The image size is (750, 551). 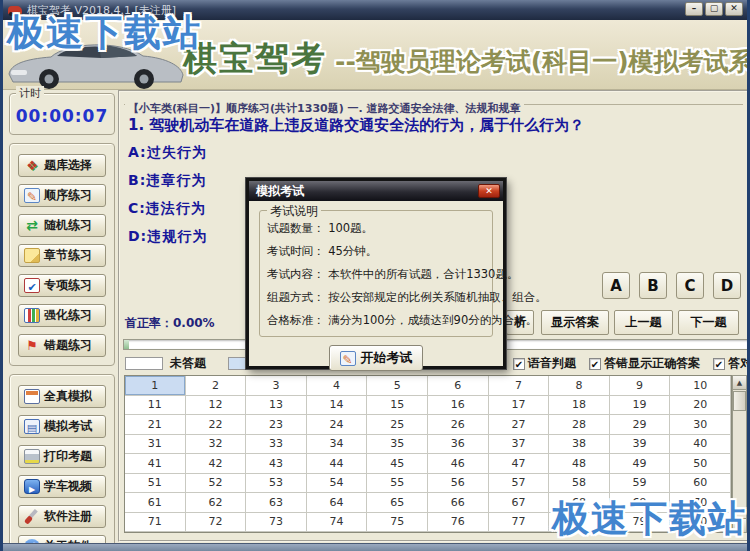 I want to click on question-cell-42: 42, so click(x=216, y=464).